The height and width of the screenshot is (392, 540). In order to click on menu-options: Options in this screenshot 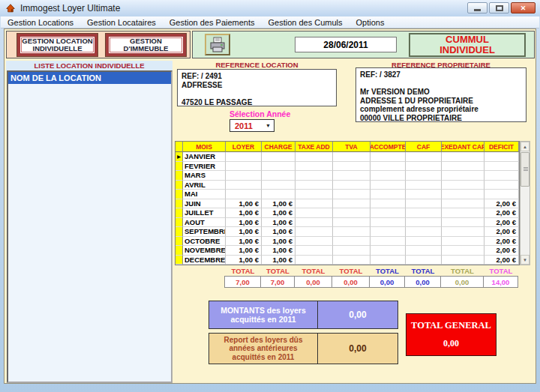, I will do `click(370, 22)`.